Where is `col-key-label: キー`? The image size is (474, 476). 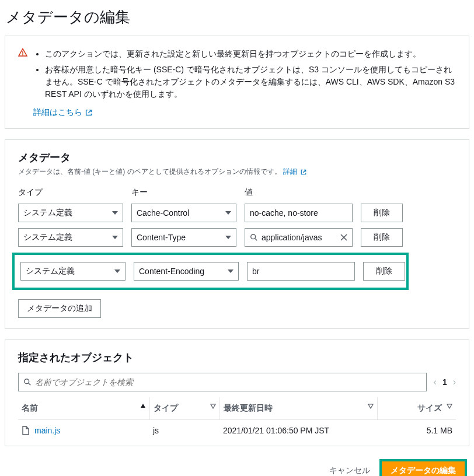 col-key-label: キー is located at coordinates (184, 192).